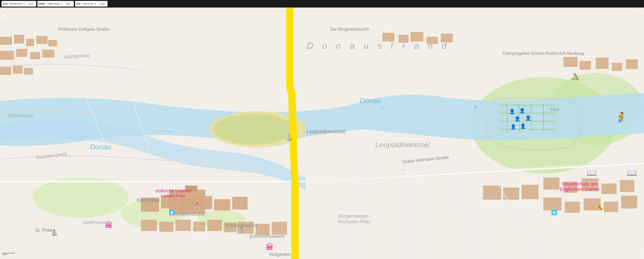 The image size is (644, 259). I want to click on svg-text: Hofkirche Unserer, so click(173, 191).